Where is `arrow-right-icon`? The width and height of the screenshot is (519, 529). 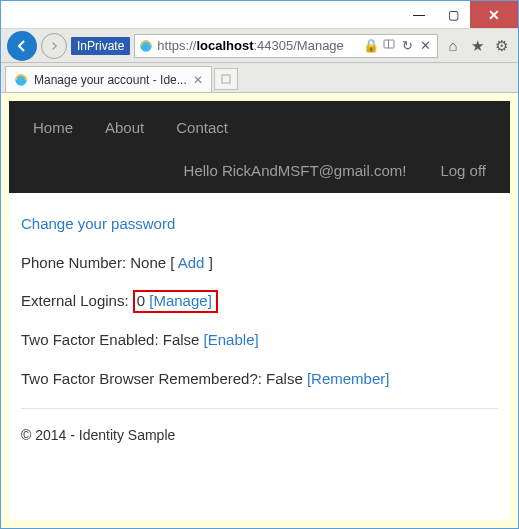
arrow-right-icon is located at coordinates (54, 46).